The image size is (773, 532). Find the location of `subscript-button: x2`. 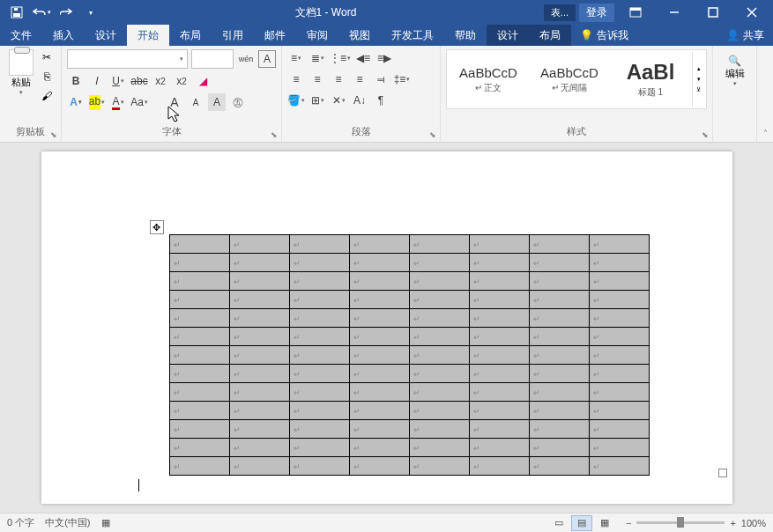

subscript-button: x2 is located at coordinates (160, 81).